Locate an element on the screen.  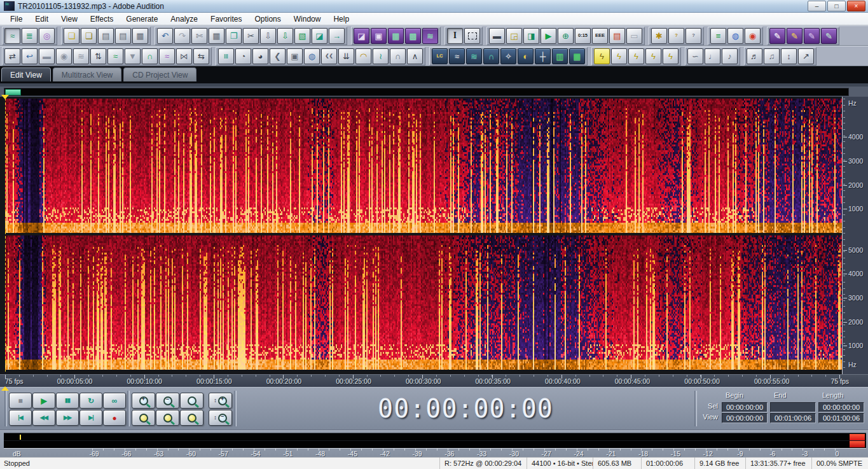
vertical-zoom-in-button: ↕+ is located at coordinates (220, 401).